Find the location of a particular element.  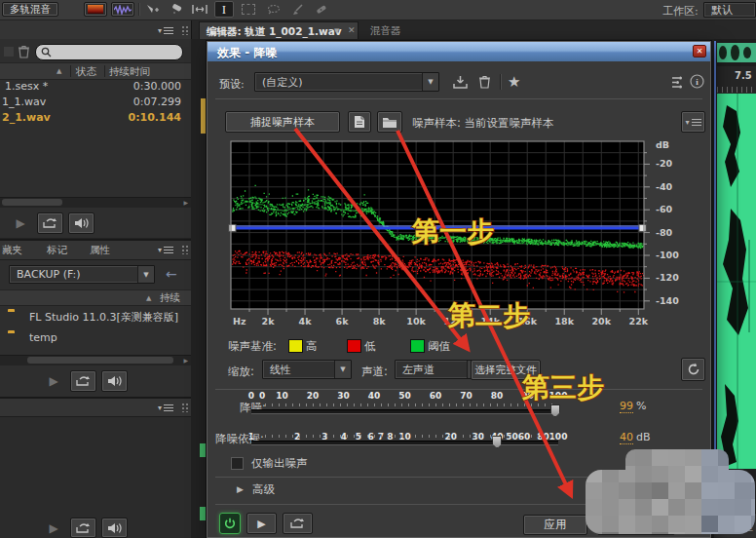

bottom-panel-menu-button: ▾ is located at coordinates (166, 407).